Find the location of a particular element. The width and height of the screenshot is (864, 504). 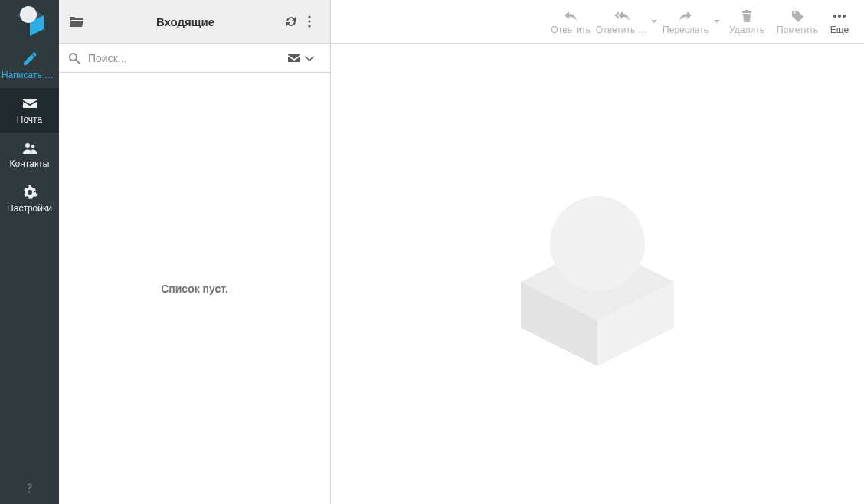

mark-label: Пометить is located at coordinates (797, 30).